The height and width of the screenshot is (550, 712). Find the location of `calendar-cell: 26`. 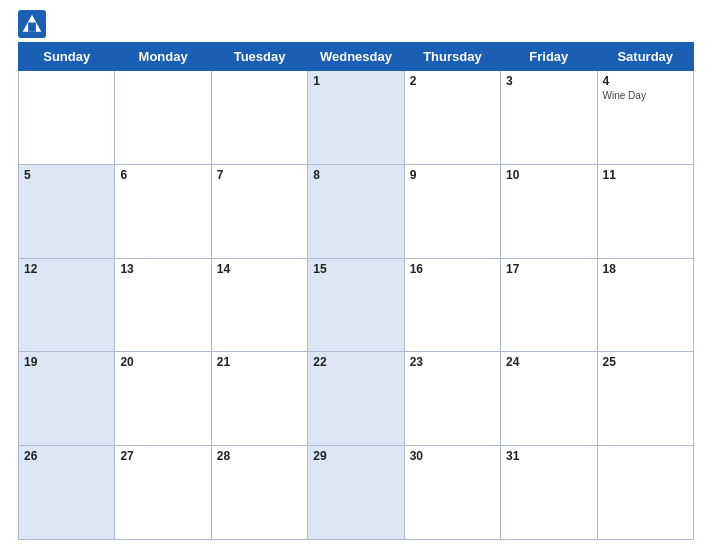

calendar-cell: 26 is located at coordinates (67, 493).